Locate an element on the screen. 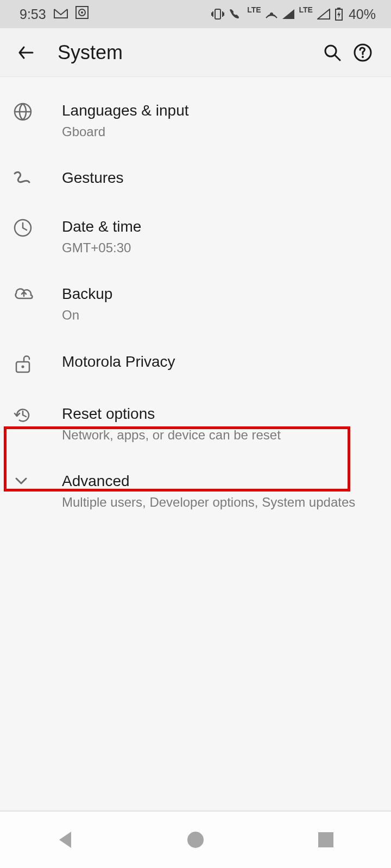  signal-empty-icon is located at coordinates (324, 14).